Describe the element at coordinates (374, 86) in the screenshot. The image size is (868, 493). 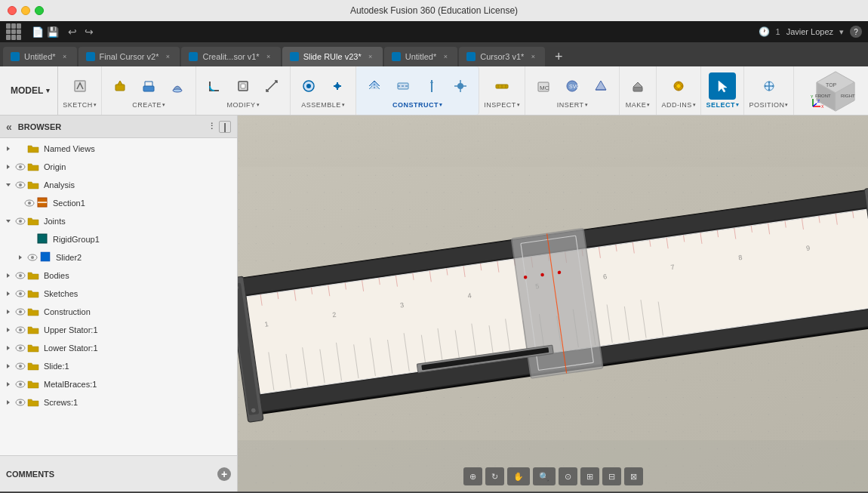
I see `offset-plane-button` at that location.